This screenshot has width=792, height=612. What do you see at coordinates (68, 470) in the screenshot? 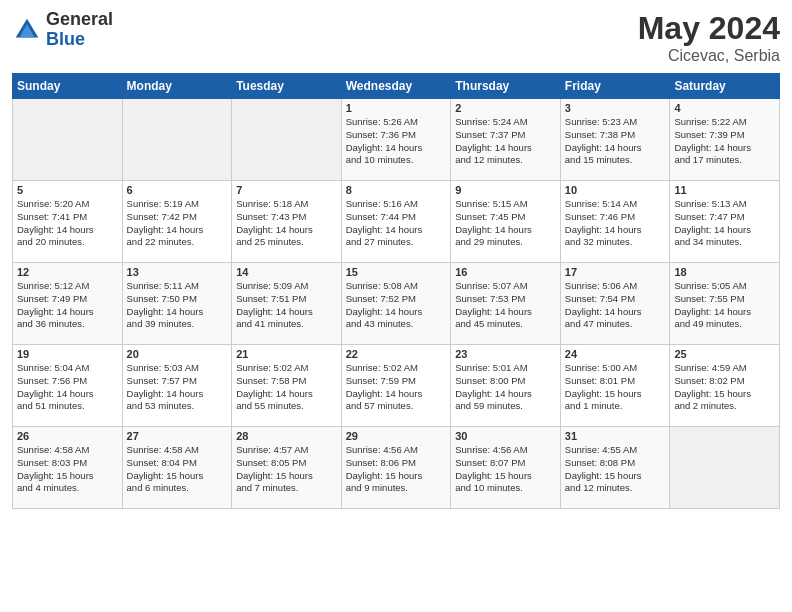
I see `day-info: Sunrise: 4:58 AM Sunset: 8:03 PM Dayligh…` at bounding box center [68, 470].